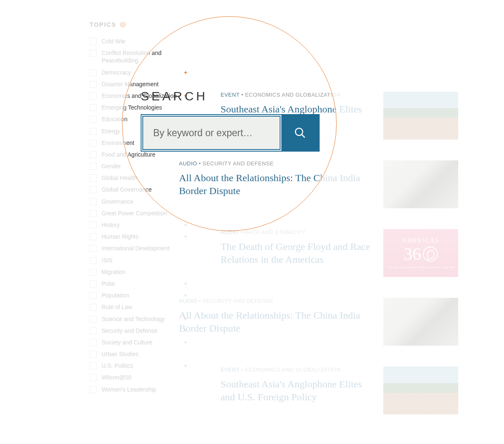  What do you see at coordinates (138, 248) in the screenshot?
I see `topic-row: International Development` at bounding box center [138, 248].